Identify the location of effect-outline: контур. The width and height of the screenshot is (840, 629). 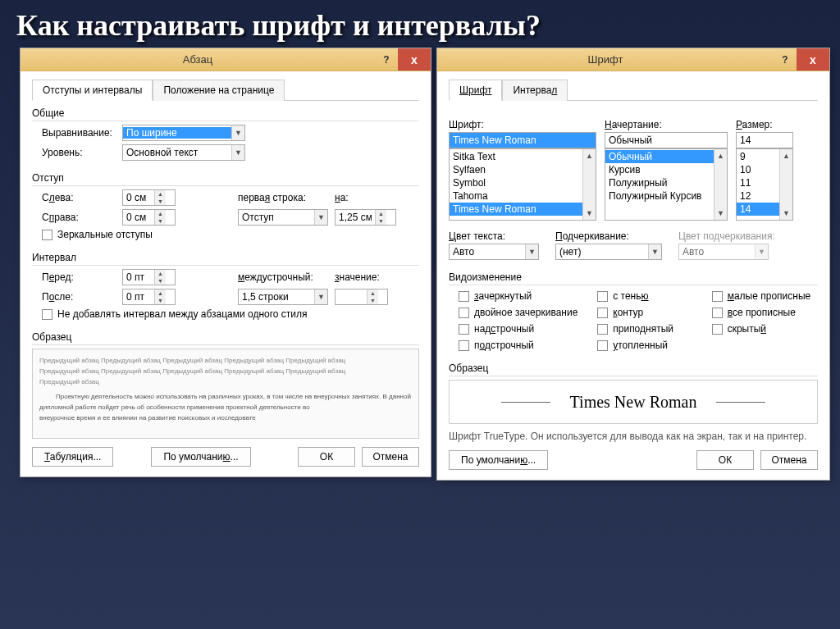
(646, 312).